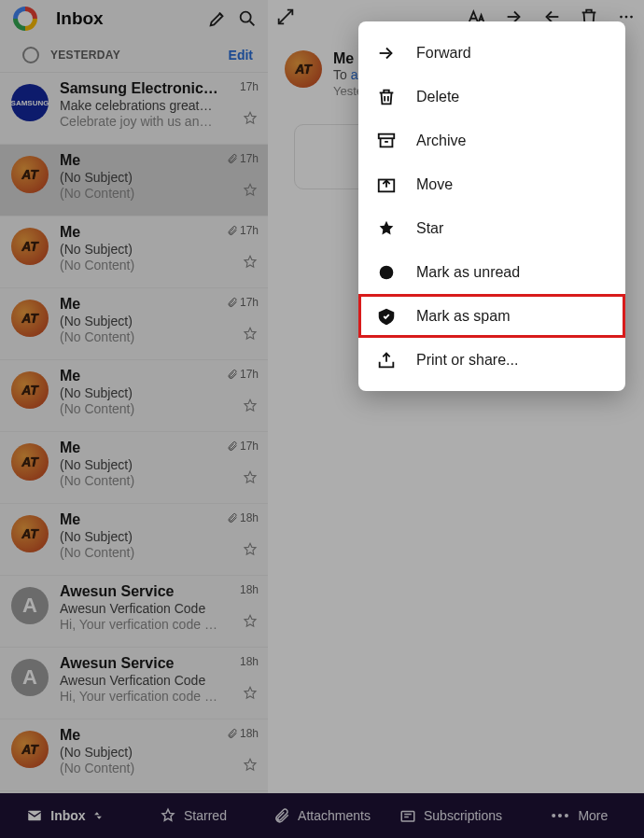  What do you see at coordinates (386, 185) in the screenshot?
I see `move-icon` at bounding box center [386, 185].